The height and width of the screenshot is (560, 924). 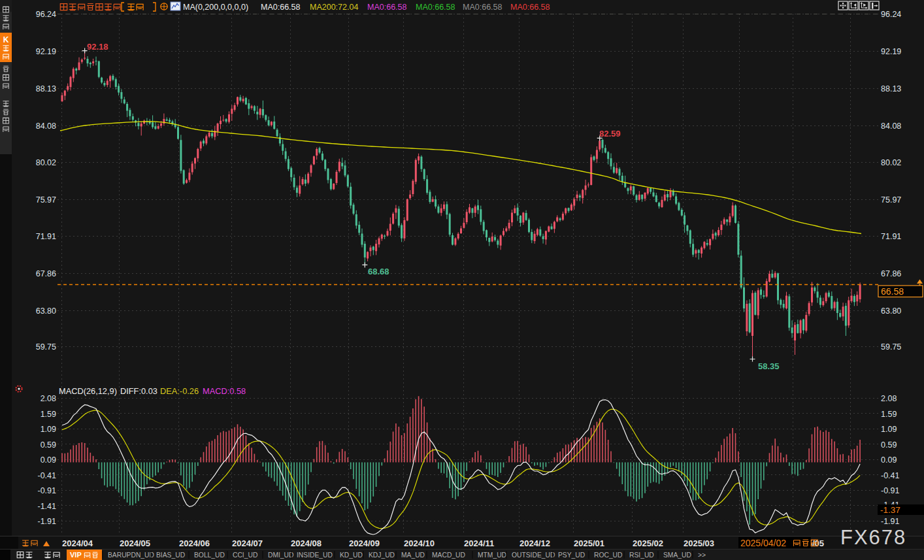 What do you see at coordinates (365, 544) in the screenshot?
I see `svg-text: 2024/09` at bounding box center [365, 544].